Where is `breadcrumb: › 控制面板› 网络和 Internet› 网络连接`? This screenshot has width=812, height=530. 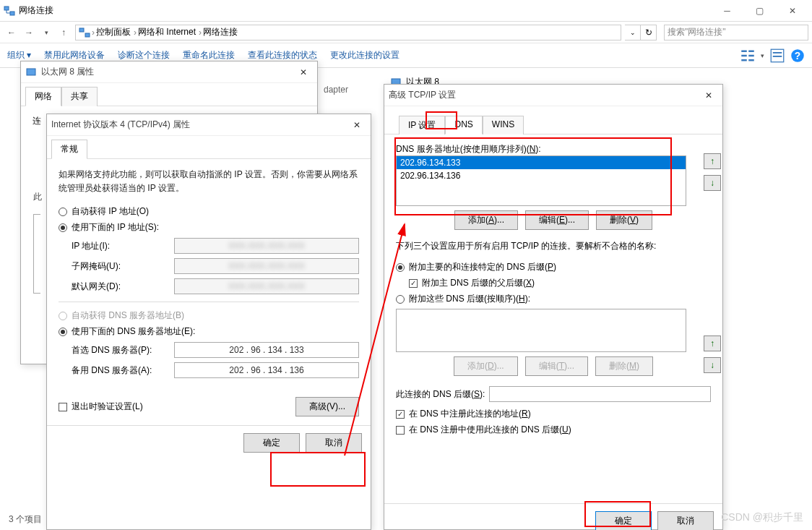
breadcrumb: › 控制面板› 网络和 Internet› 网络连接 is located at coordinates (348, 33).